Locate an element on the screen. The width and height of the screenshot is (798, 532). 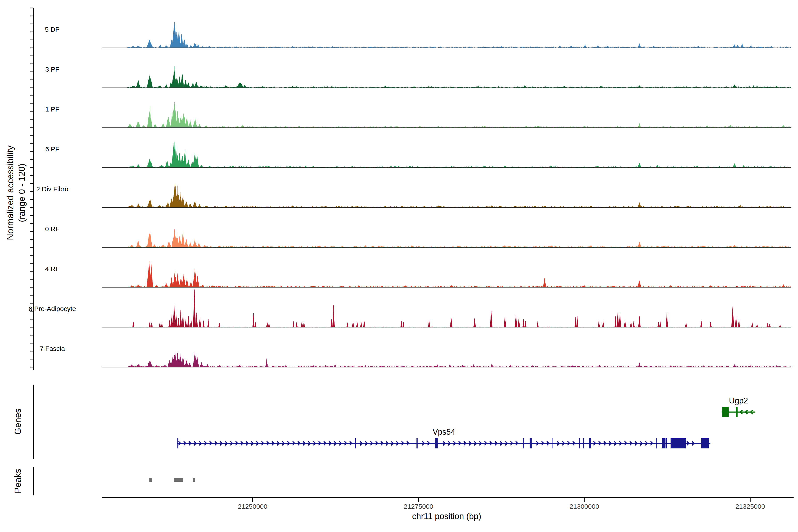
coverage-track-area-3-pf is located at coordinates (446, 77).